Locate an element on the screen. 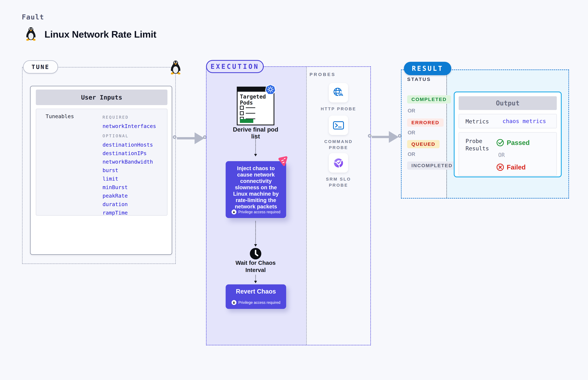  targeted-pods-label: Targeted Pods is located at coordinates (255, 100).